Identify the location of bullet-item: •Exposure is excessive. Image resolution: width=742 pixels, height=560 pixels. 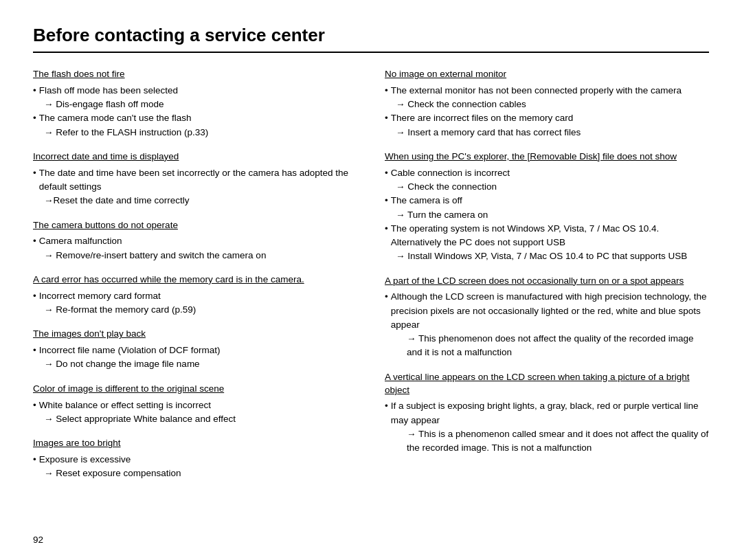
(195, 460).